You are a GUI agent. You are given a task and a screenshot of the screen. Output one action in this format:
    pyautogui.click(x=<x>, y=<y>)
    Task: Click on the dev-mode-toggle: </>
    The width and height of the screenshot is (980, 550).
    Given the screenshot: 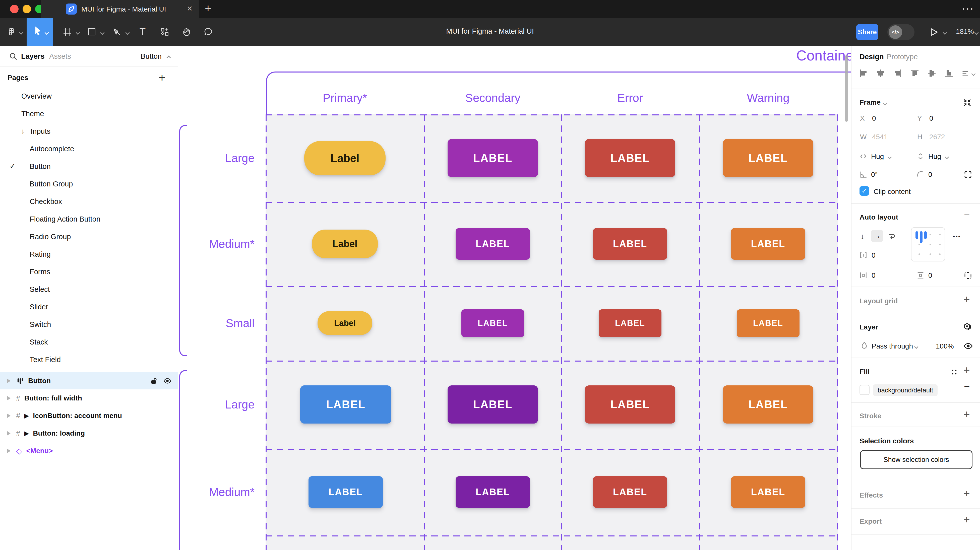 What is the action you would take?
    pyautogui.click(x=901, y=32)
    